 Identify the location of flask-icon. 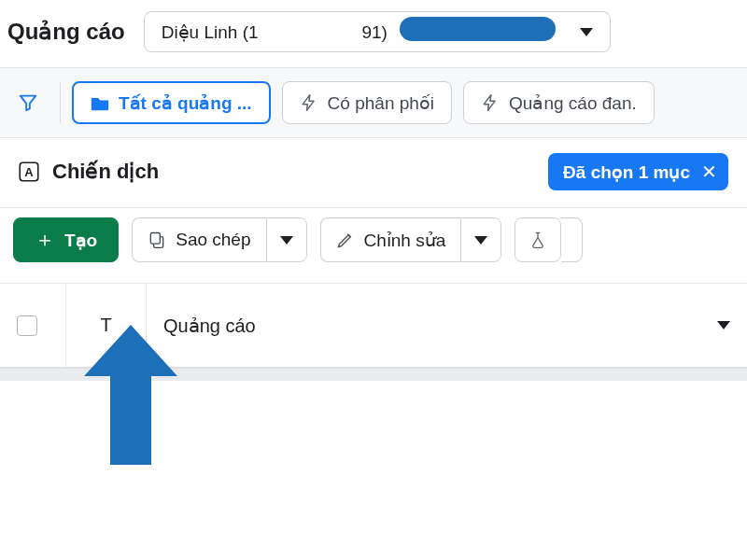
(538, 240).